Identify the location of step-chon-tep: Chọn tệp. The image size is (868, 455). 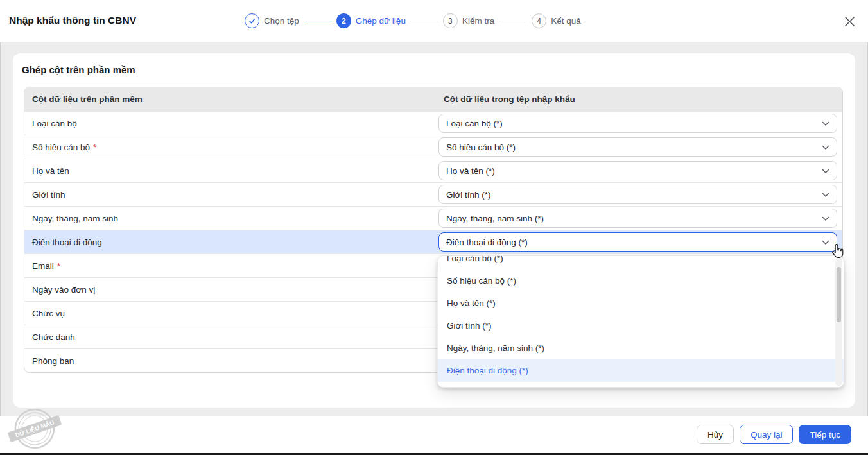
(272, 21).